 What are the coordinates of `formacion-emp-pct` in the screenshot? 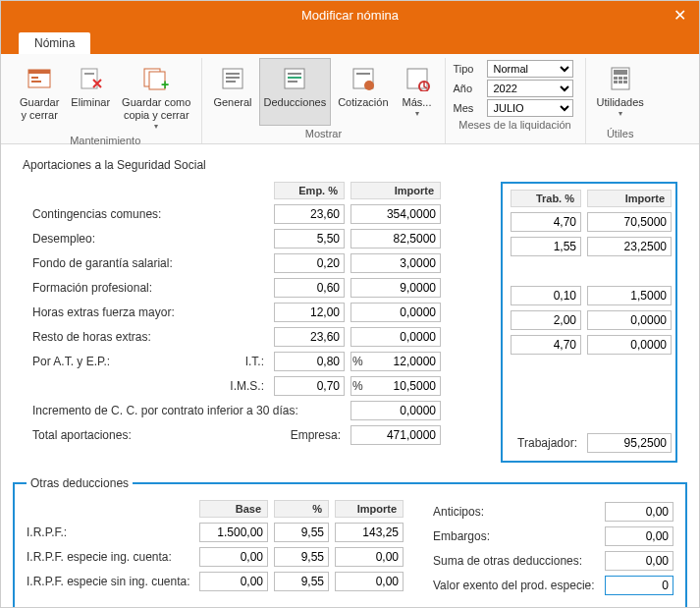 It's located at (309, 288).